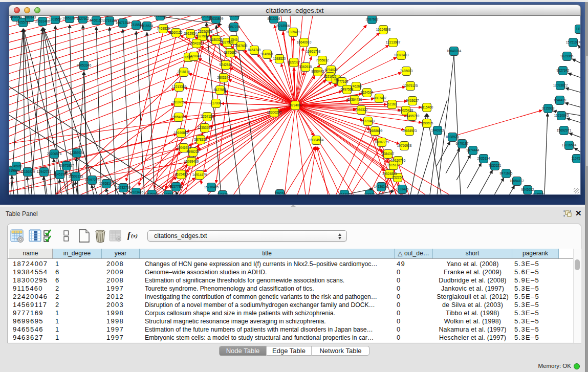  What do you see at coordinates (234, 40) in the screenshot?
I see `svg-text: 1546` at bounding box center [234, 40].